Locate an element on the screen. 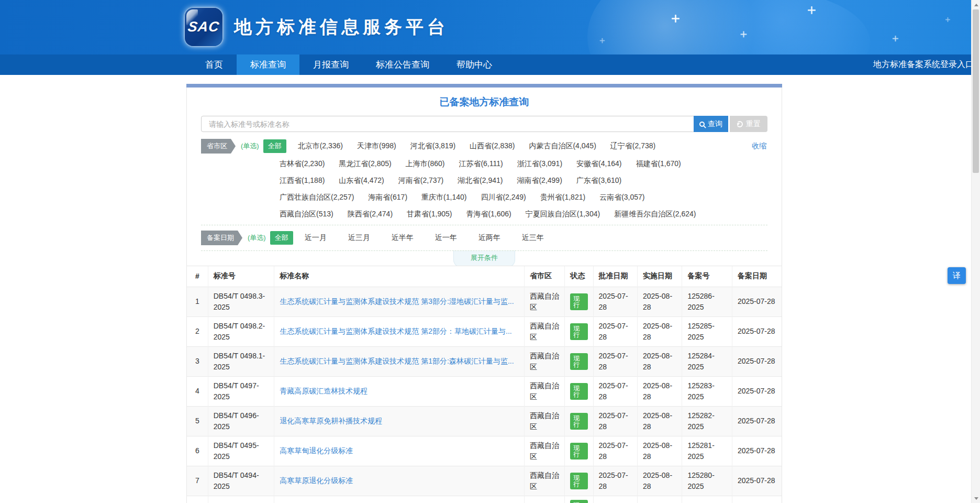  sac-logo-text: SAC is located at coordinates (204, 27).